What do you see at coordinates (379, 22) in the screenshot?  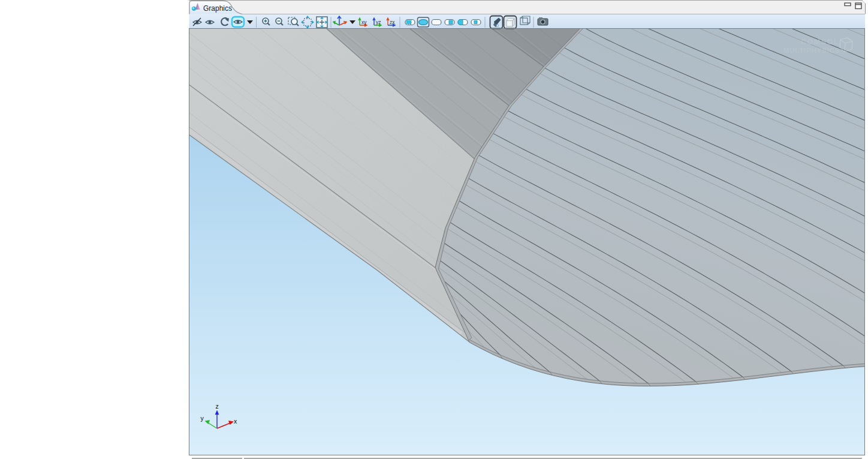 I see `svg-text: yz` at bounding box center [379, 22].